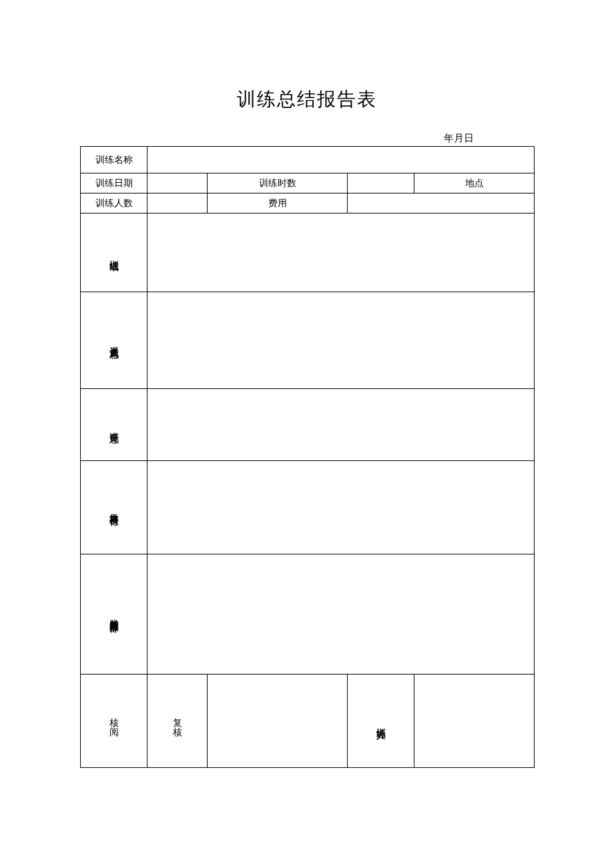 The image size is (614, 868). What do you see at coordinates (114, 425) in the screenshot?
I see `label-instructor-opinion: 讲师意见` at bounding box center [114, 425].